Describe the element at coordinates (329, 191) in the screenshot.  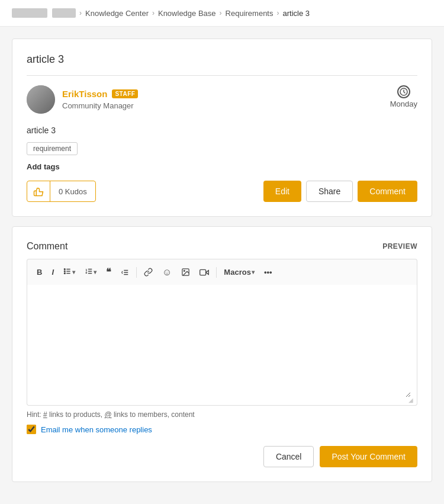
I see `share-button: Share` at that location.